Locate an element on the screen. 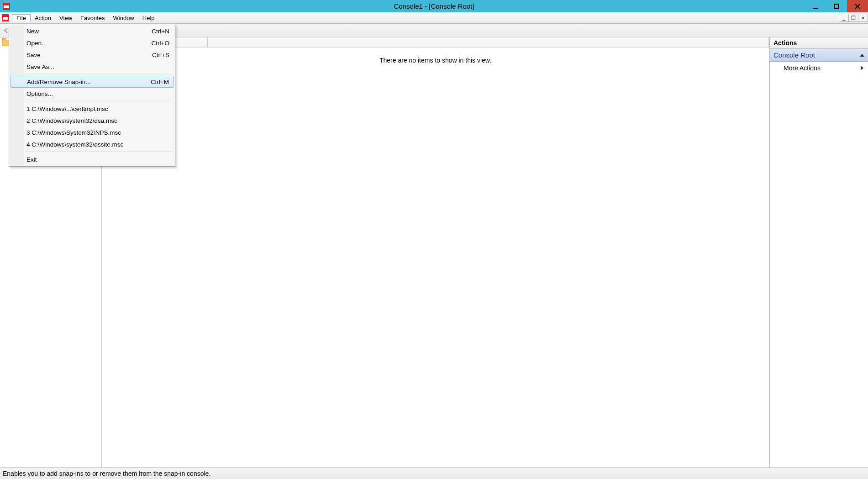 The height and width of the screenshot is (479, 868). file-menu-add-remove-shortcut: Ctrl+M is located at coordinates (160, 82).